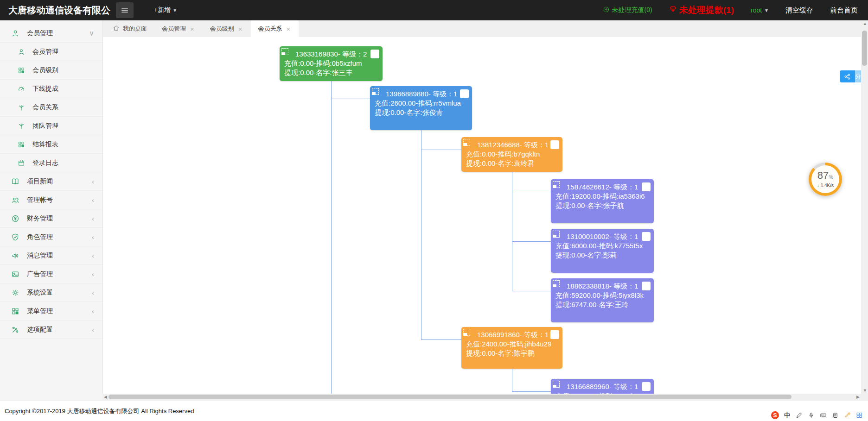 Image resolution: width=868 pixels, height=421 pixels. Describe the element at coordinates (51, 70) in the screenshot. I see `sidebar-item-2: 会员级别` at that location.